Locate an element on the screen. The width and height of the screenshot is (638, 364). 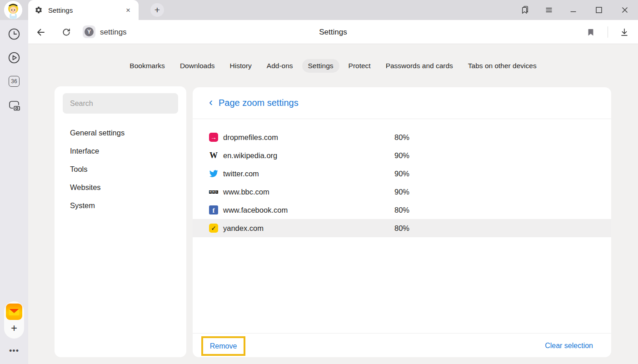
nav-tab-passwords-and-cards: Passwords and cards is located at coordinates (419, 66).